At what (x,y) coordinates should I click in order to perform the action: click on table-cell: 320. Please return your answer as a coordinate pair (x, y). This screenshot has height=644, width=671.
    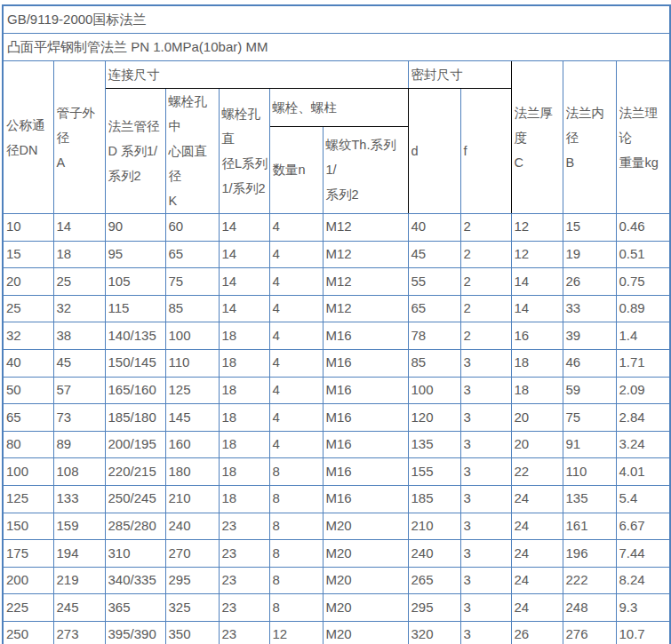
    Looking at the image, I should click on (434, 632).